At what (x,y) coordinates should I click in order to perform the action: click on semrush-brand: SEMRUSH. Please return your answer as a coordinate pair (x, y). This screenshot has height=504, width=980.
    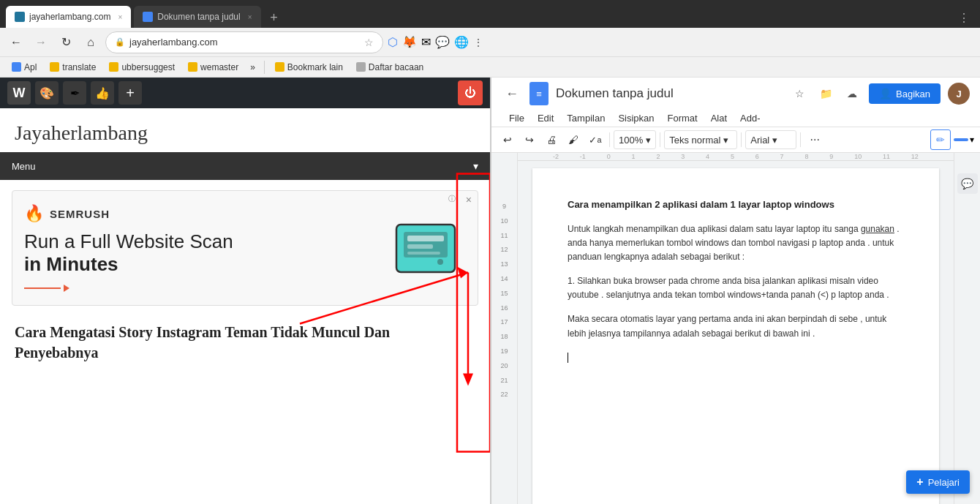
    Looking at the image, I should click on (80, 214).